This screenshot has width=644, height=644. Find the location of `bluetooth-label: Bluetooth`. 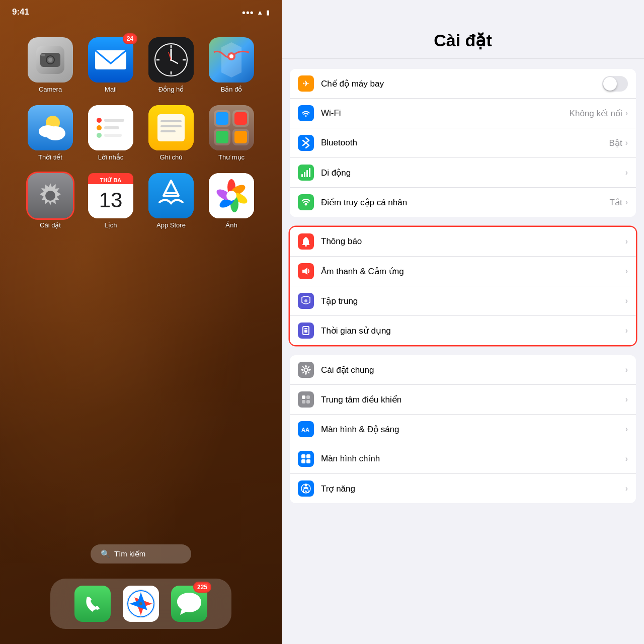

bluetooth-label: Bluetooth is located at coordinates (465, 143).